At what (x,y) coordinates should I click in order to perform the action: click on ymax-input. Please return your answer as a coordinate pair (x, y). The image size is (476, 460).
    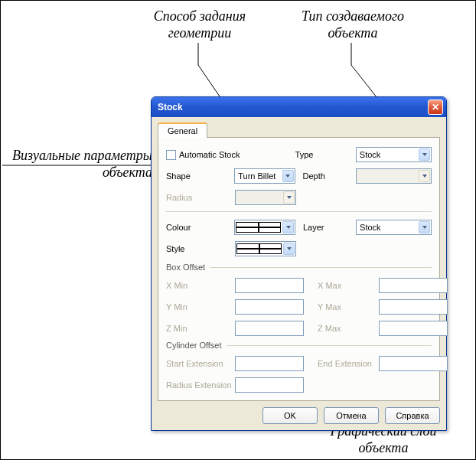
    Looking at the image, I should click on (413, 307).